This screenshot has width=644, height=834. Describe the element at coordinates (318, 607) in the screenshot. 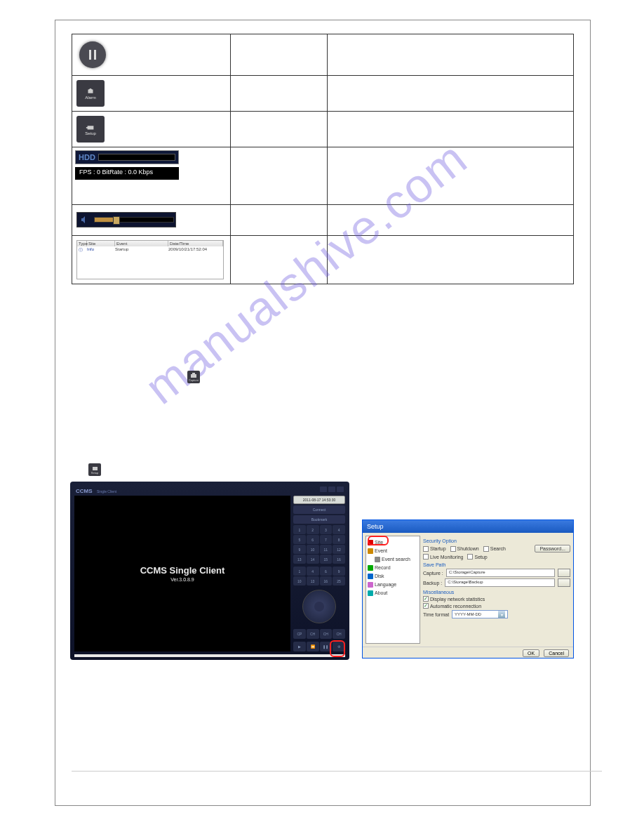

I see `ptz-label: PT` at that location.